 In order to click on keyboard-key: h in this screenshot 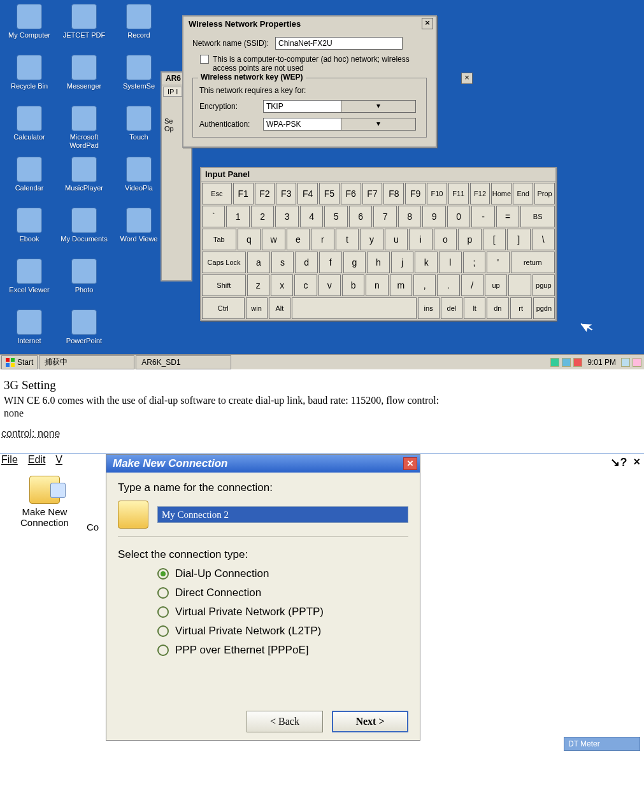, I will do `click(378, 262)`.